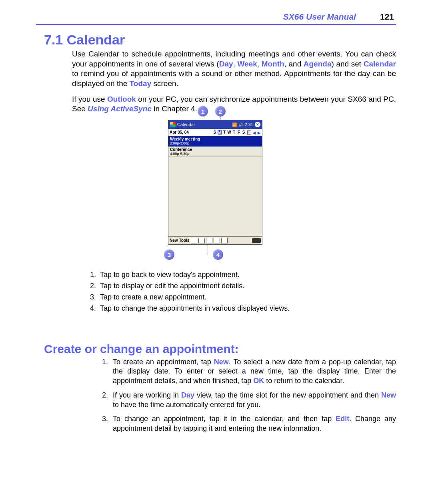  I want to click on text: If you use, so click(90, 99).